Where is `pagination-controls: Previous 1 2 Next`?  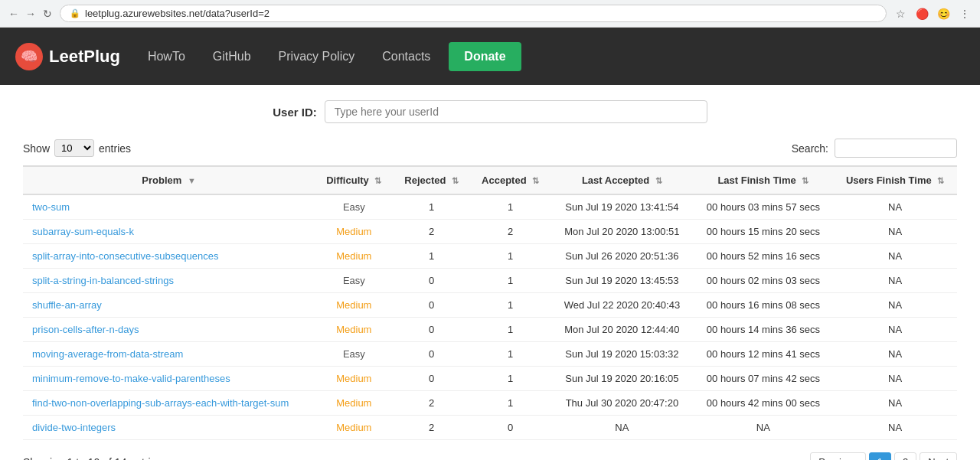 pagination-controls: Previous 1 2 Next is located at coordinates (884, 456).